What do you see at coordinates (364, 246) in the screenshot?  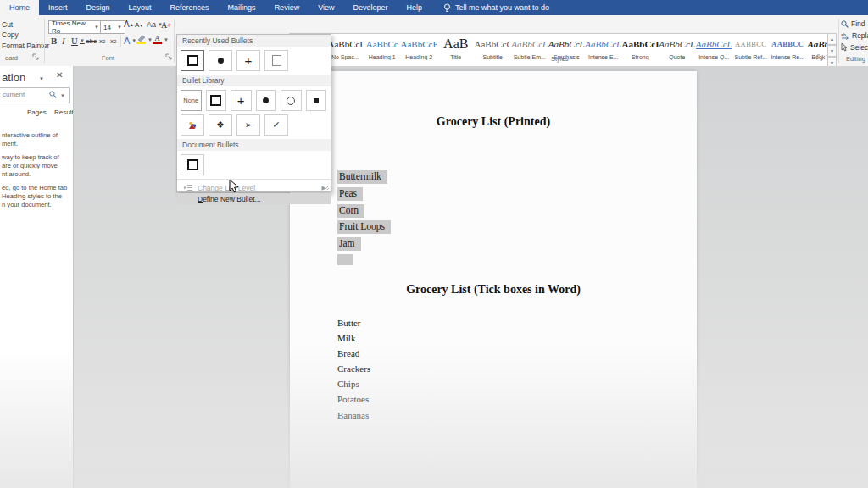 I see `grocery-item-selected: Jam` at bounding box center [364, 246].